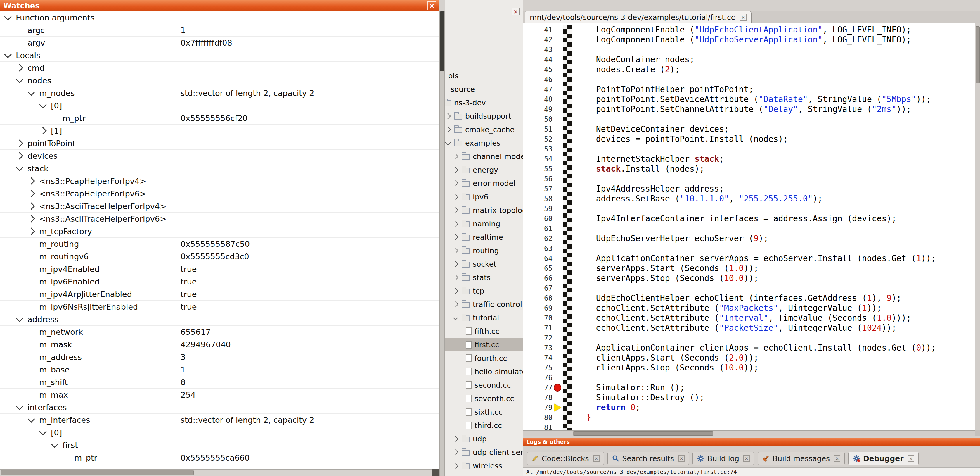 This screenshot has height=476, width=980. I want to click on watch-value-cell: 0x5555555cd3c0, so click(308, 256).